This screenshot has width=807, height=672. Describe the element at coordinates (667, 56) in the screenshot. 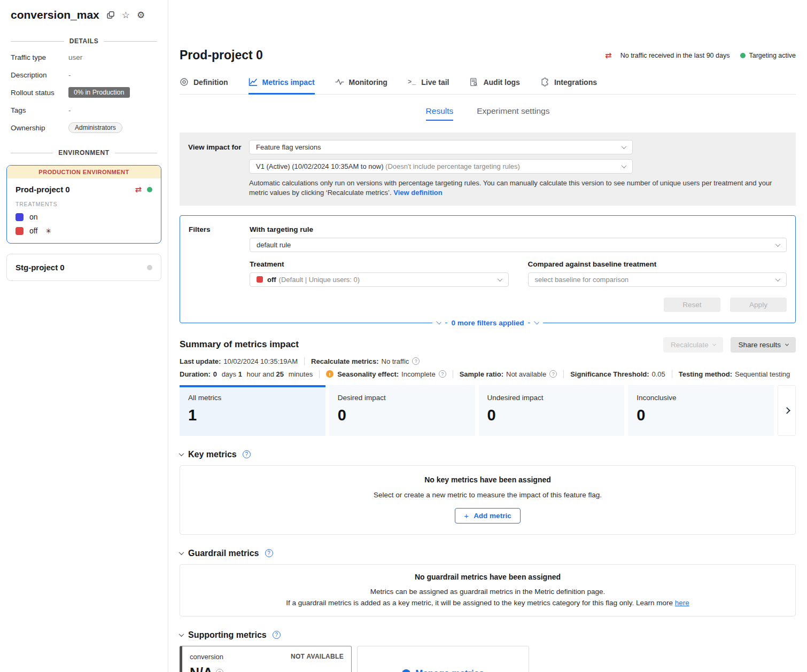

I see `no-traffic-status: ⇄ No traffic received in the last 90 day…` at that location.